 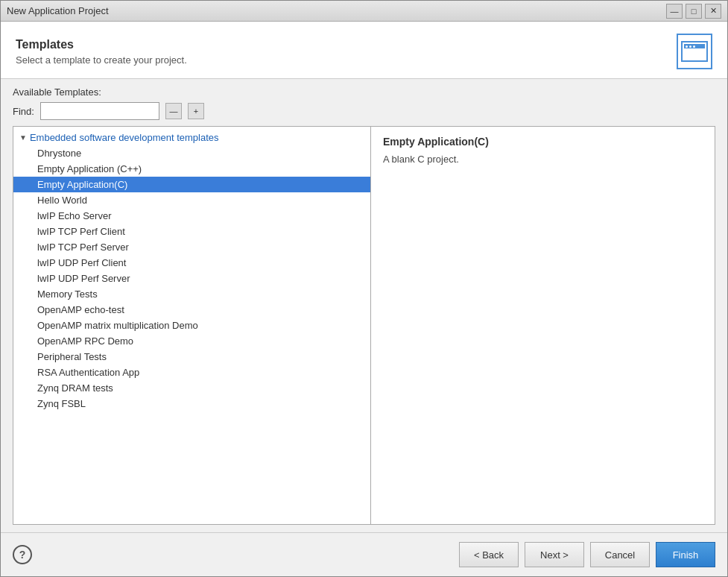 I want to click on detail-description: A blank C project., so click(x=542, y=160).